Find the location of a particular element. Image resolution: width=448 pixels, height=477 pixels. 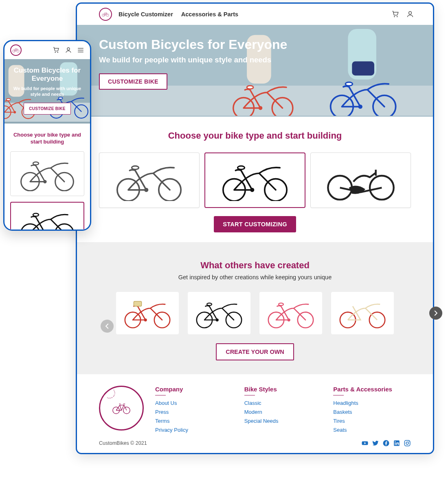

nav-link-accessories: Accessories & Parts is located at coordinates (210, 14).